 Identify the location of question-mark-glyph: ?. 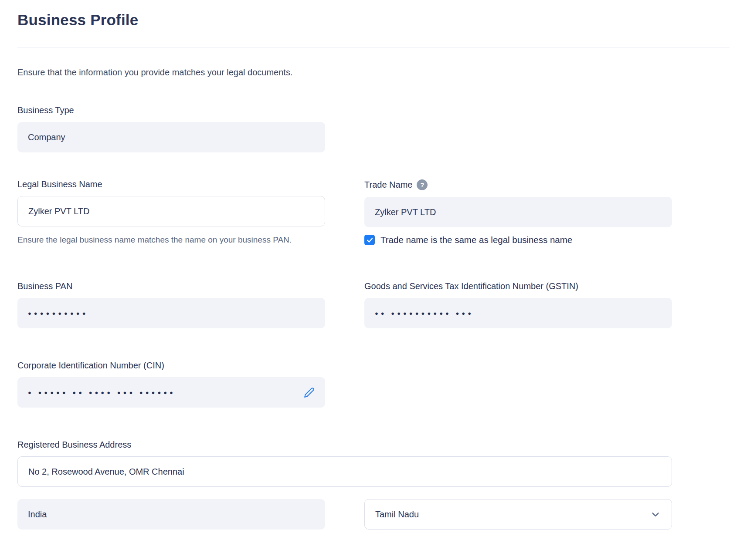
(422, 185).